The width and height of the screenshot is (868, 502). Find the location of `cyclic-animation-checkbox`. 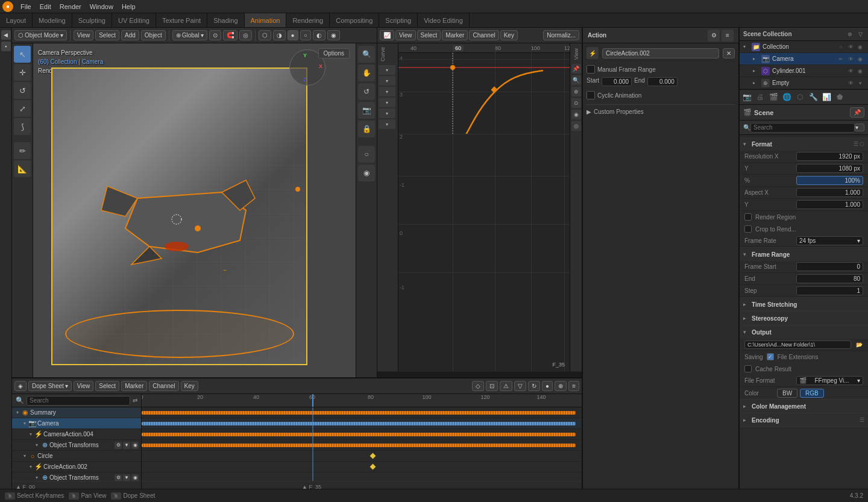

cyclic-animation-checkbox is located at coordinates (591, 95).